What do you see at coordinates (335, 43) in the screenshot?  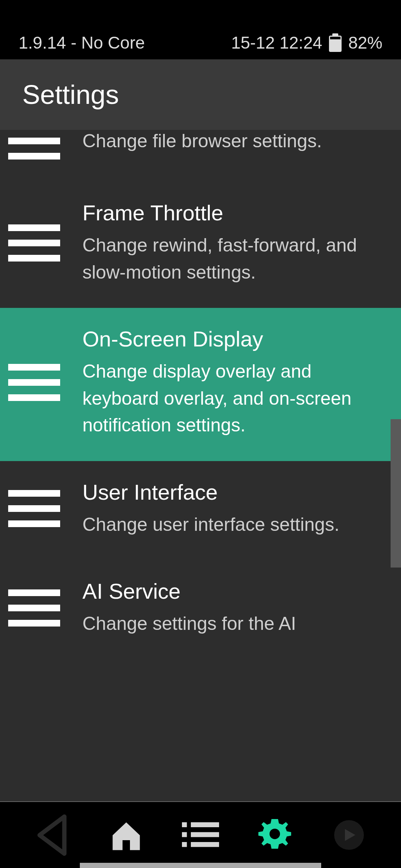 I see `battery-icon` at bounding box center [335, 43].